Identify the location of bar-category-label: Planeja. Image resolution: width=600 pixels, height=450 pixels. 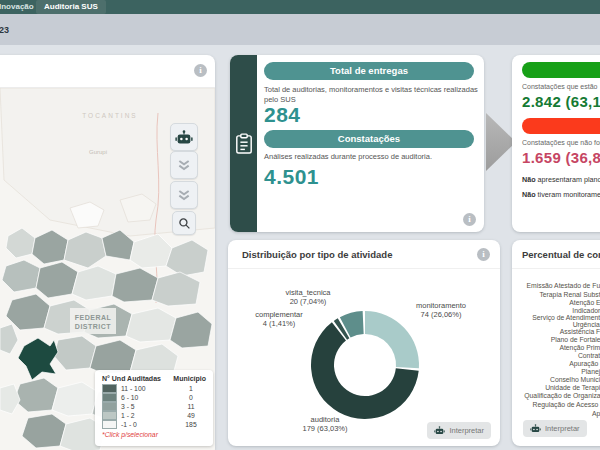
(590, 372).